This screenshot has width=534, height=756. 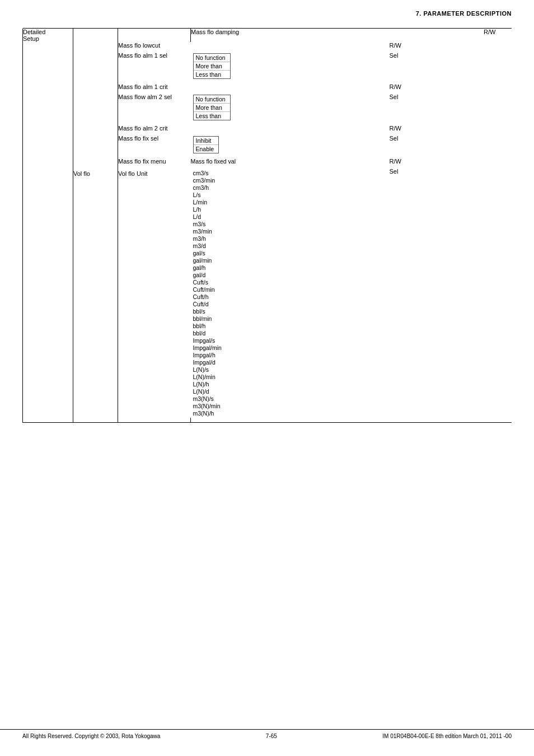 What do you see at coordinates (133, 174) in the screenshot?
I see `vol-flo-param-name: Vol flo Unit` at bounding box center [133, 174].